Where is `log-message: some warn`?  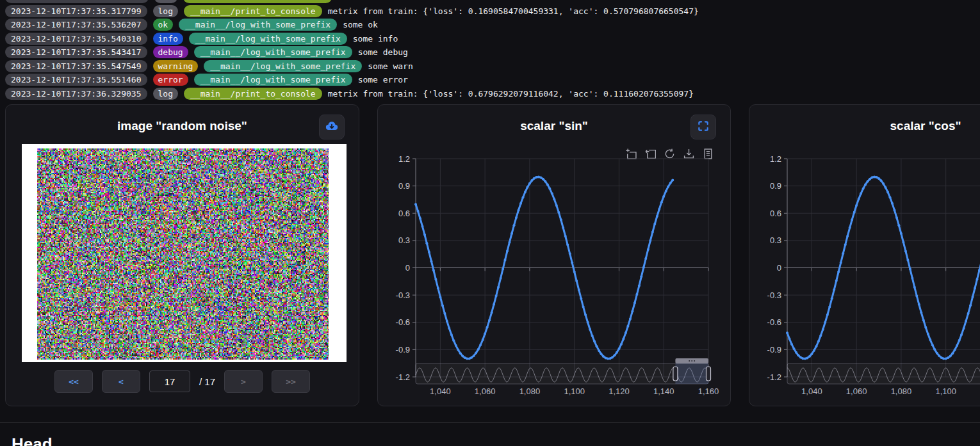
log-message: some warn is located at coordinates (390, 67).